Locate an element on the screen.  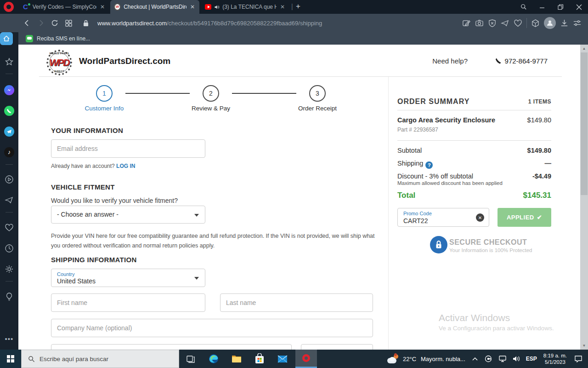
microsoft-store-icon is located at coordinates (260, 359).